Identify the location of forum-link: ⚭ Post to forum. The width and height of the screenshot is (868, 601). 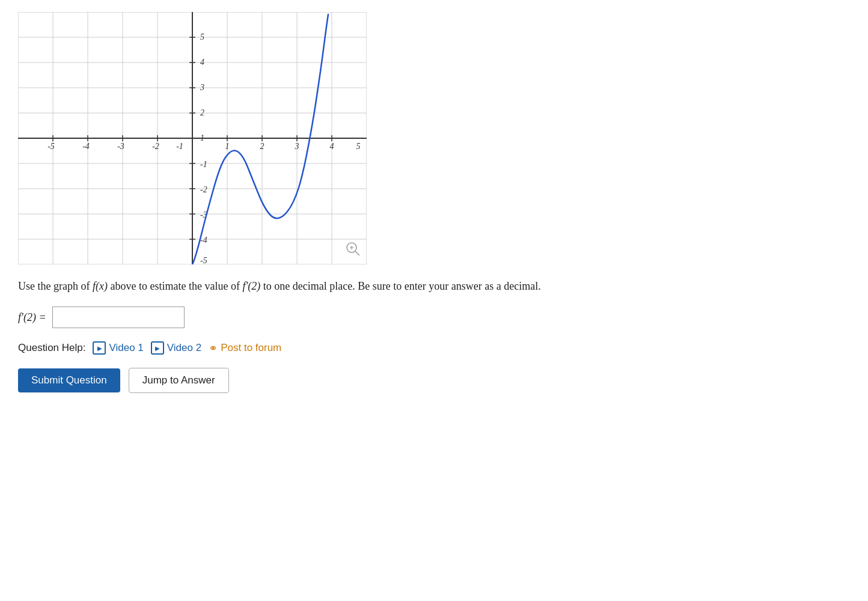
(245, 348).